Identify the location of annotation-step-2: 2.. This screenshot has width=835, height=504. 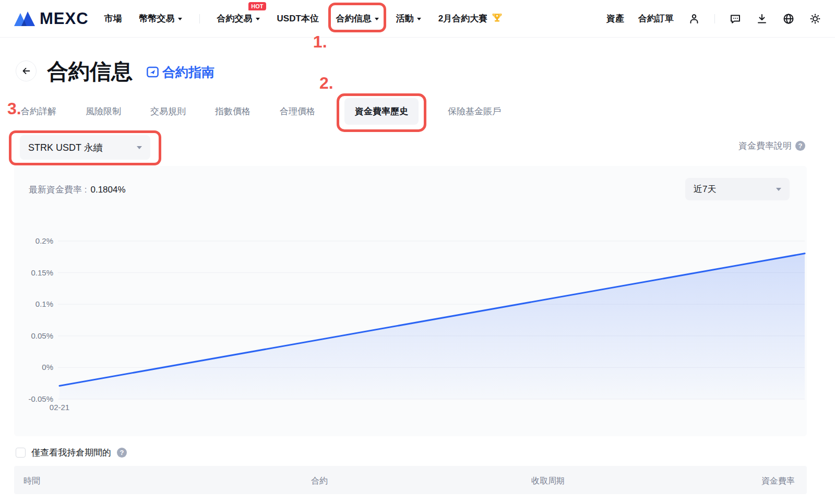
(327, 83).